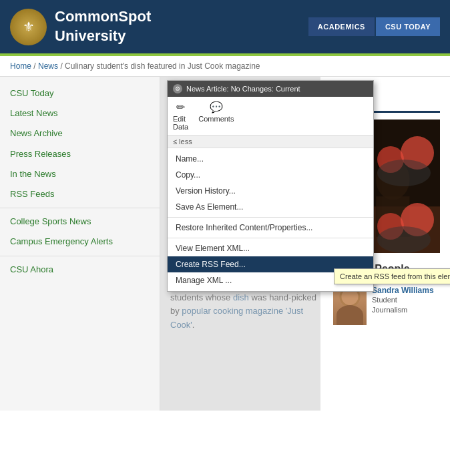  I want to click on edit-data-label: EditData, so click(180, 123).